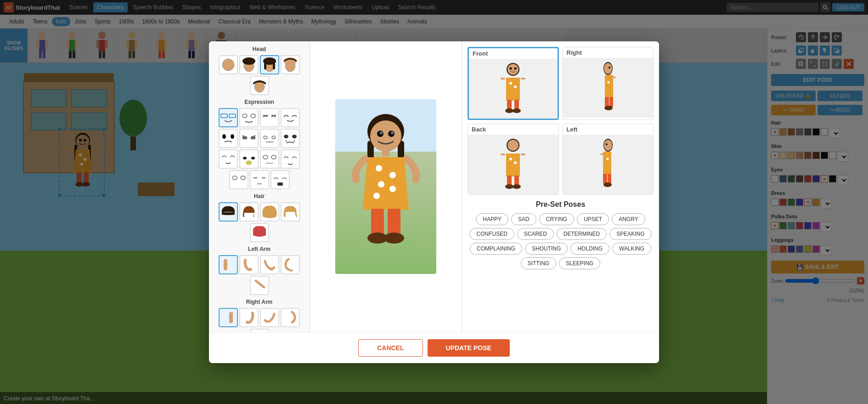  I want to click on pose-angry: ANGRY, so click(628, 219).